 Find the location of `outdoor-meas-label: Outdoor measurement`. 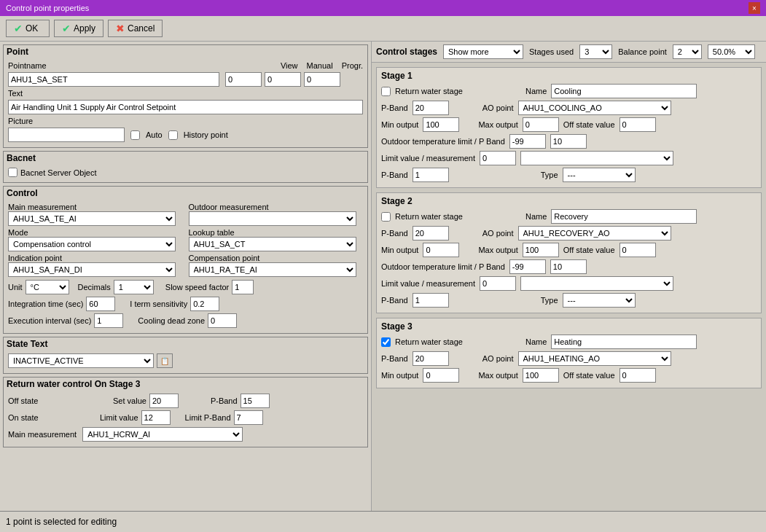

outdoor-meas-label: Outdoor measurement is located at coordinates (276, 207).